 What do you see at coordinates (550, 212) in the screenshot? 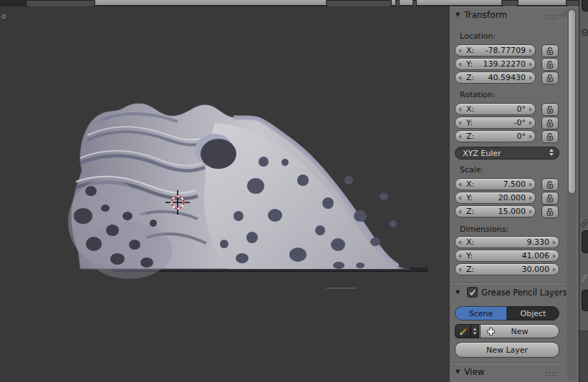
I see `scale-z-lock-button` at bounding box center [550, 212].